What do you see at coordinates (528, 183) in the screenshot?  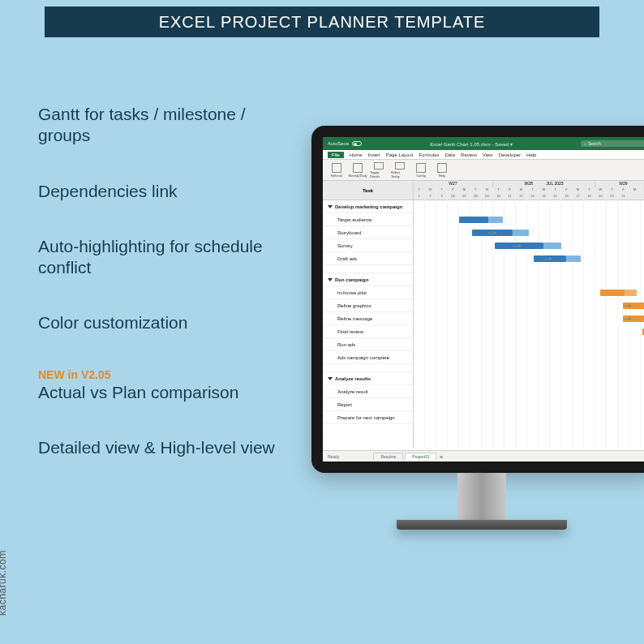 I see `week-num: W28` at bounding box center [528, 183].